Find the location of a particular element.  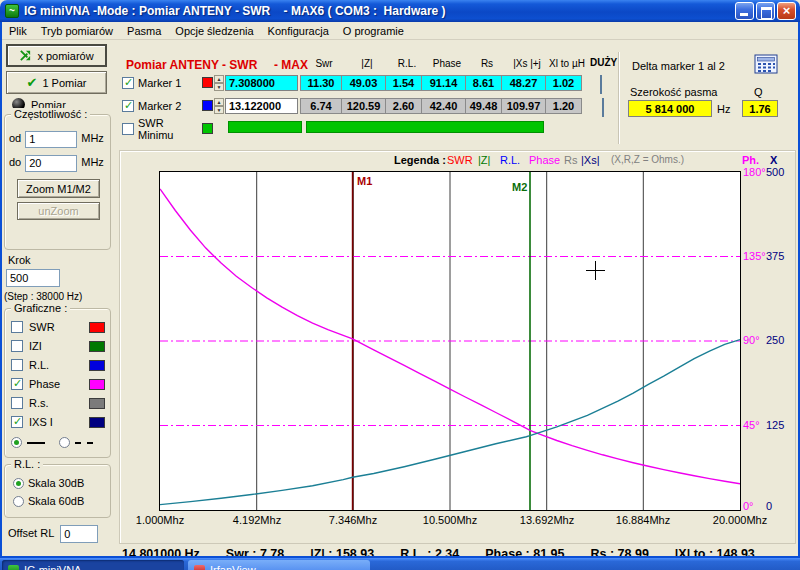

x-tick-7: 20.000Mhz is located at coordinates (740, 520).